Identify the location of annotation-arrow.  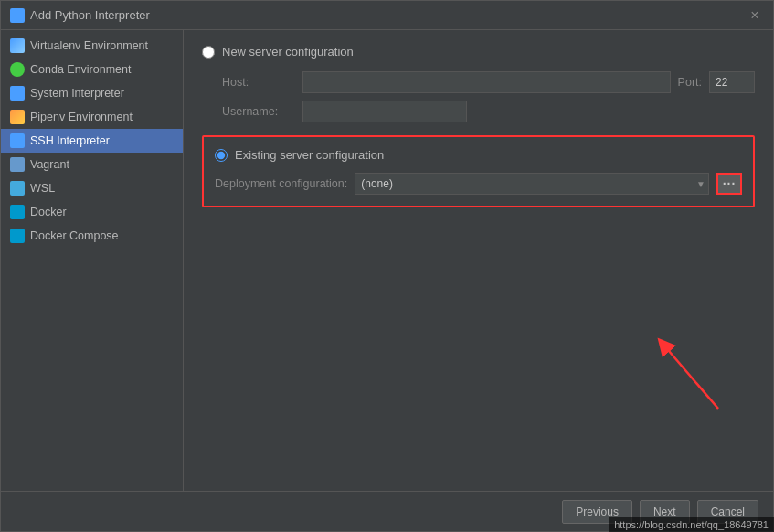
(691, 372).